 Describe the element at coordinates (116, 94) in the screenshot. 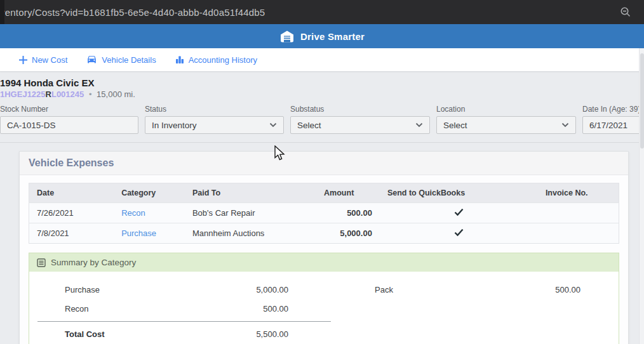

I see `vehicle-mileage: 15,000 mi.` at that location.